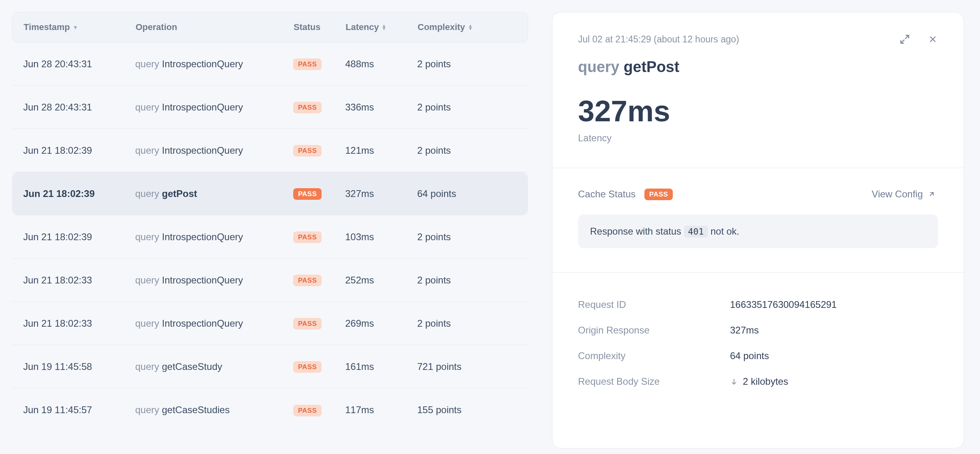 The image size is (980, 454). Describe the element at coordinates (75, 27) in the screenshot. I see `sort-desc-icon: ▾` at that location.